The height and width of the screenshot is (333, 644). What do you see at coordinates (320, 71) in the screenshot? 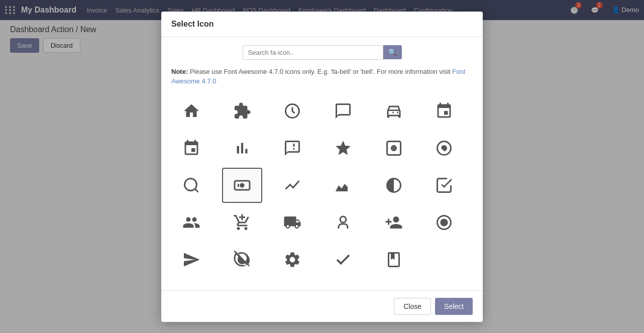
I see `note-body: Please use Font Awesome 4.7.0 icons only…` at bounding box center [320, 71].